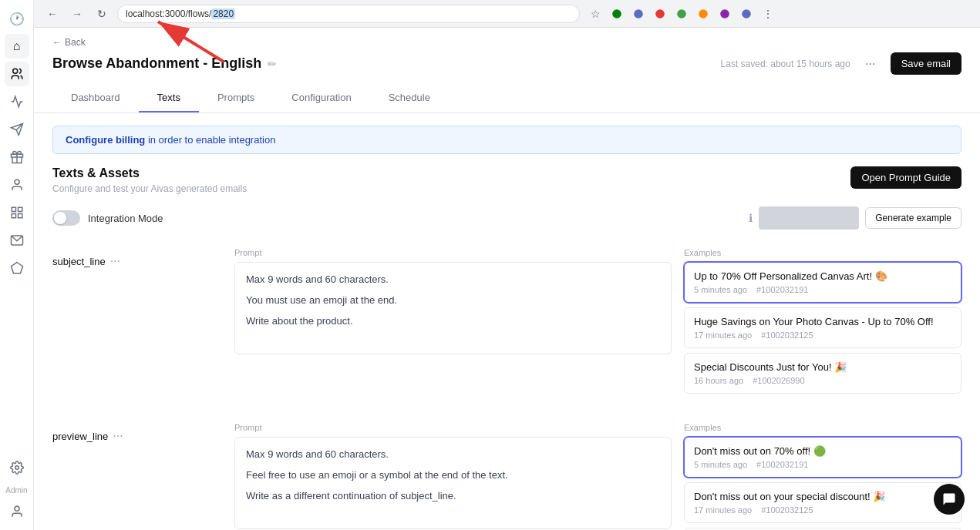 This screenshot has height=530, width=980. I want to click on subject-prompt-line-3: Write about the product., so click(453, 322).